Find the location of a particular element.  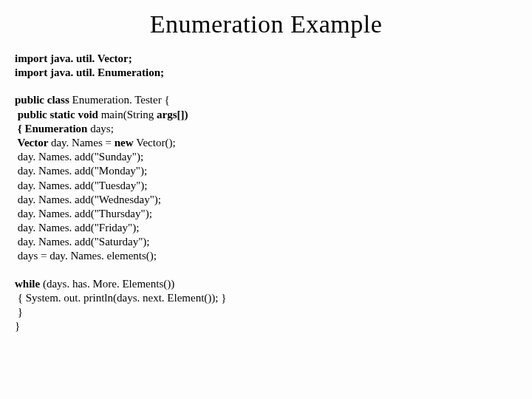

import-line-2: import java. util. Enumeration; is located at coordinates (89, 72).